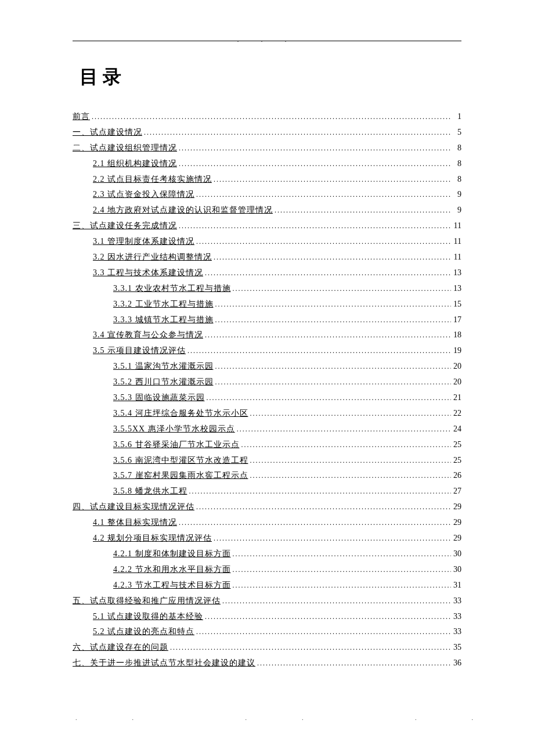 This screenshot has width=534, height=756. Describe the element at coordinates (456, 507) in the screenshot. I see `toc-entry-page: 29` at that location.